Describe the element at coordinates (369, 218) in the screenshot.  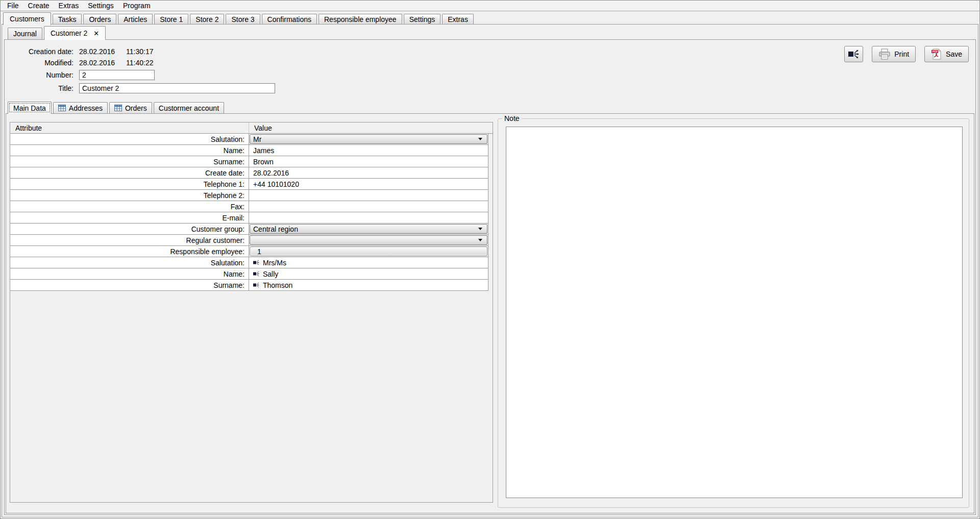
I see `email-value` at that location.